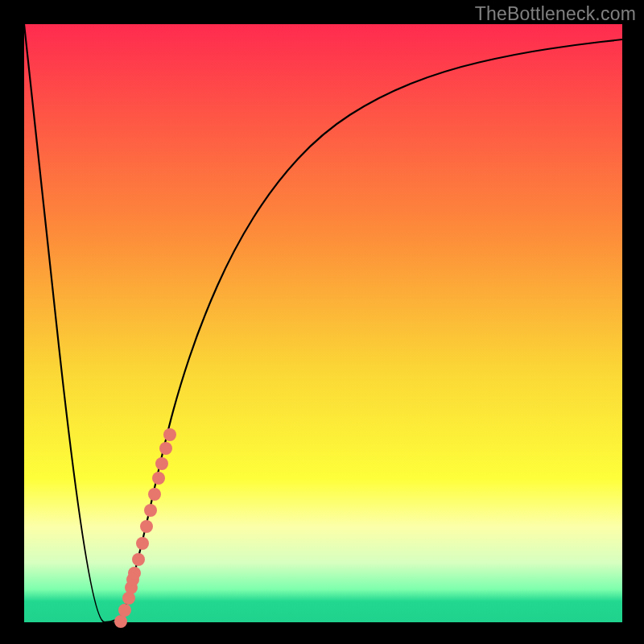 The image size is (644, 644). Describe the element at coordinates (555, 14) in the screenshot. I see `watermark-text: TheBottleneck.com` at that location.